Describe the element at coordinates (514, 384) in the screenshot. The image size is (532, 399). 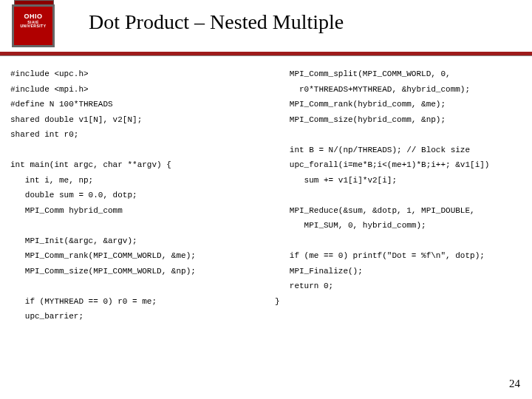
I see `page-number: 24` at that location.